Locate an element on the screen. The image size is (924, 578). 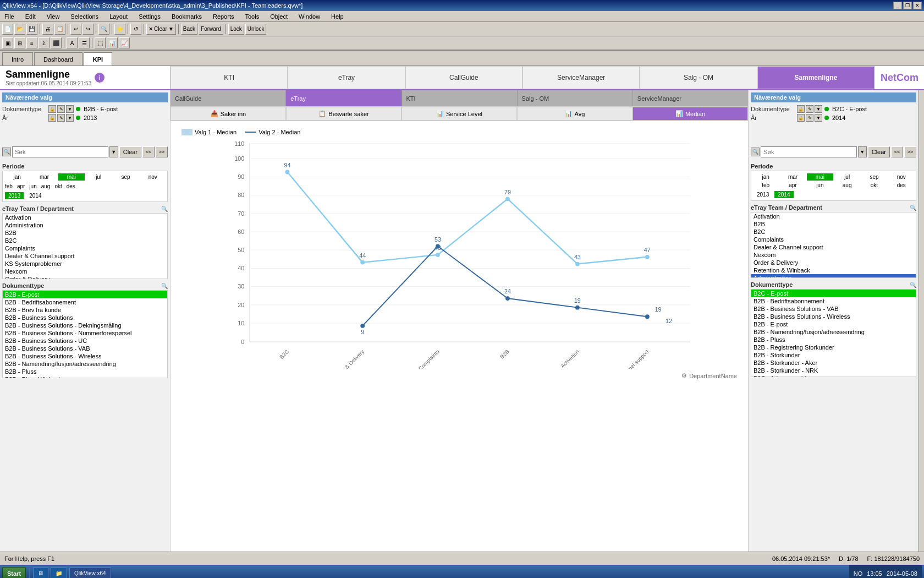
bookmark-button: ⭐ is located at coordinates (120, 29).